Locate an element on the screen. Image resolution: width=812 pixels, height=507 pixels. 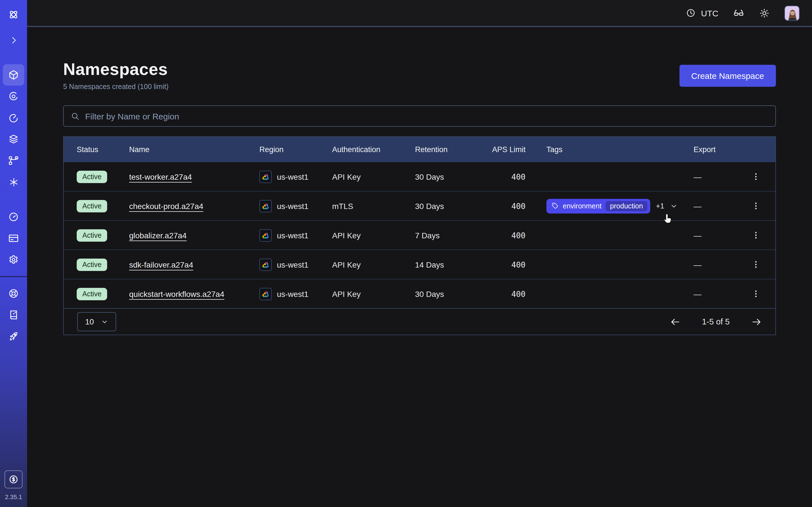
filter-input is located at coordinates (427, 116).